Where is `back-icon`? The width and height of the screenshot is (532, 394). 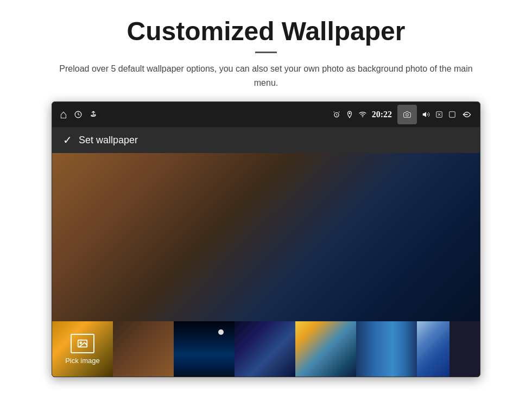 back-icon is located at coordinates (467, 115).